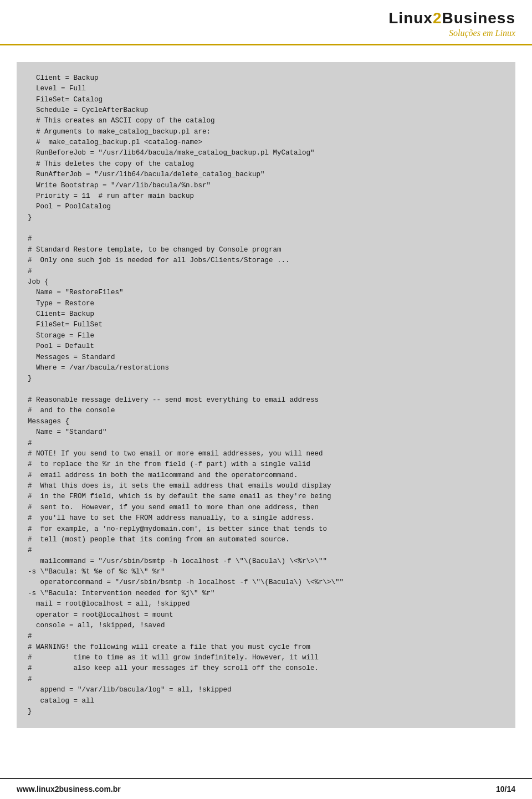  Describe the element at coordinates (69, 789) in the screenshot. I see `footer-url: www.linux2business.com.br` at that location.